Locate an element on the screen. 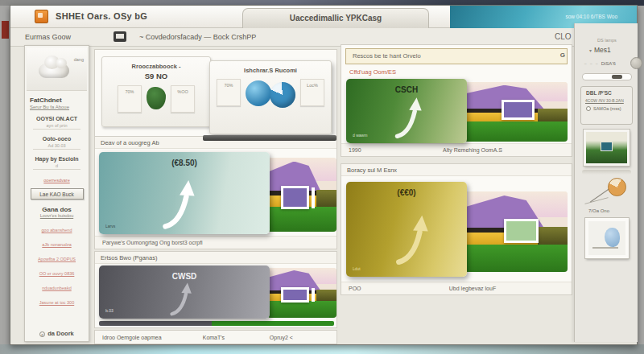  caption-text: Alty Remehing OomA.S is located at coordinates (473, 150).